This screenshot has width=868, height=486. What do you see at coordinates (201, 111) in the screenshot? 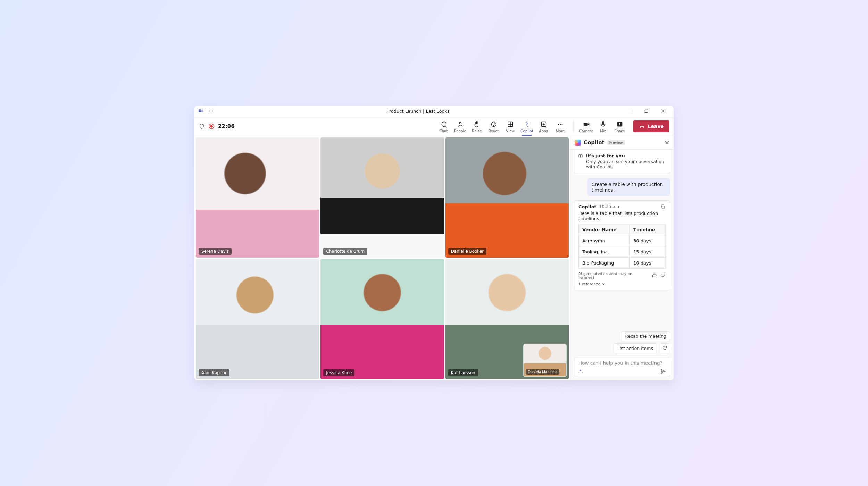
I see `teams-app-icon: T` at bounding box center [201, 111].